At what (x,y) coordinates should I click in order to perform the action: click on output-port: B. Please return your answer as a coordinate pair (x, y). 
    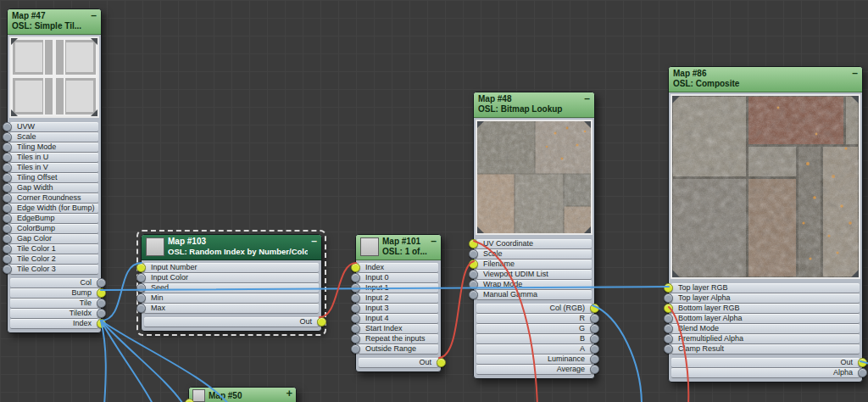
    Looking at the image, I should click on (534, 339).